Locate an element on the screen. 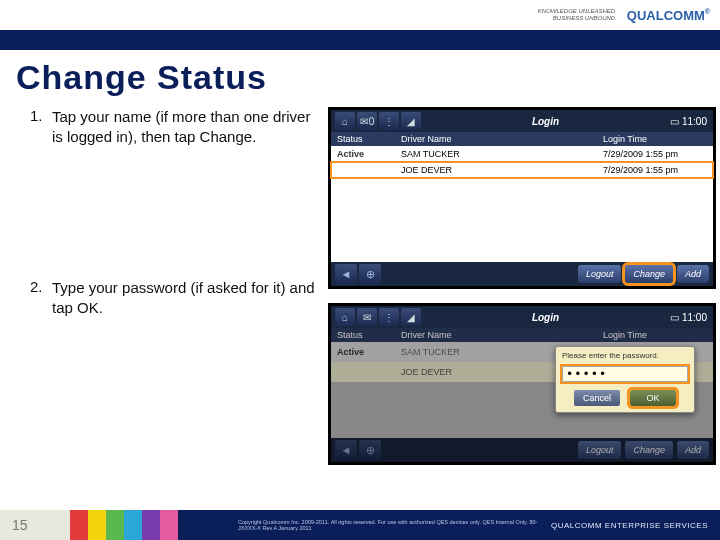  password-input-highlighted: ••••• is located at coordinates (625, 374).